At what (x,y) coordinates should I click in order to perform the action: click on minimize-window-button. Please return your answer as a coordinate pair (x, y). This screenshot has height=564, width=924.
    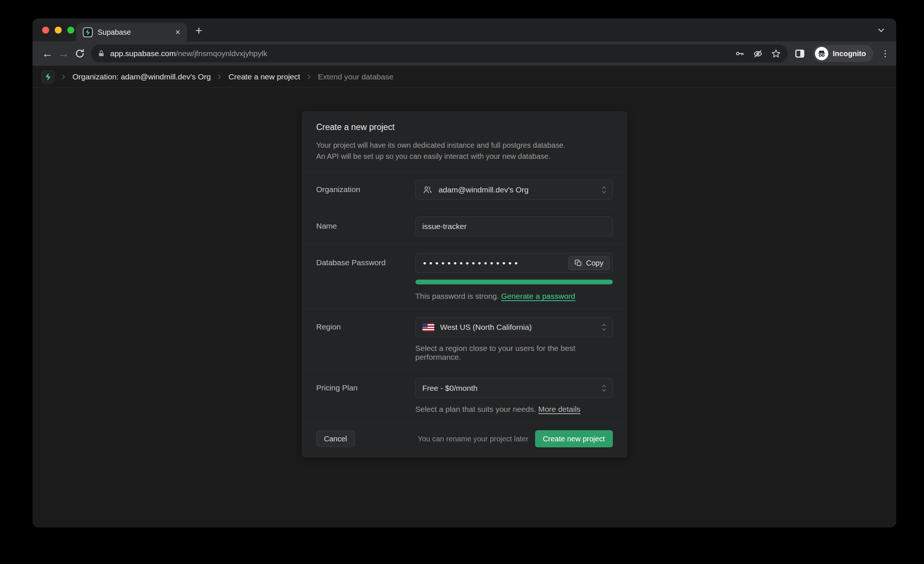
    Looking at the image, I should click on (58, 30).